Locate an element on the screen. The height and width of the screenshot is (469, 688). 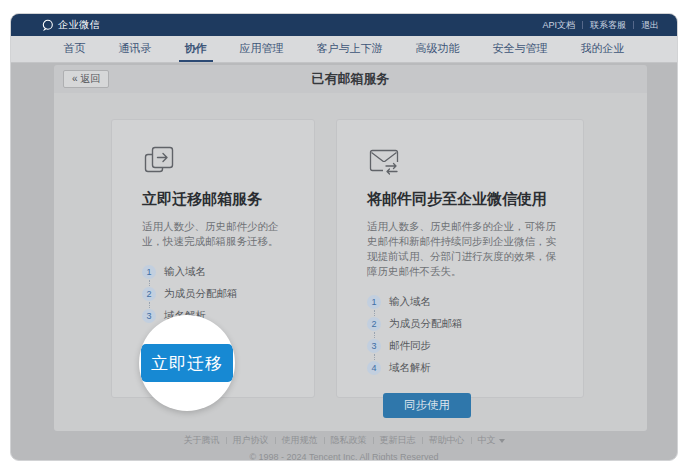
footer-link-about: 关于腾讯 is located at coordinates (202, 440).